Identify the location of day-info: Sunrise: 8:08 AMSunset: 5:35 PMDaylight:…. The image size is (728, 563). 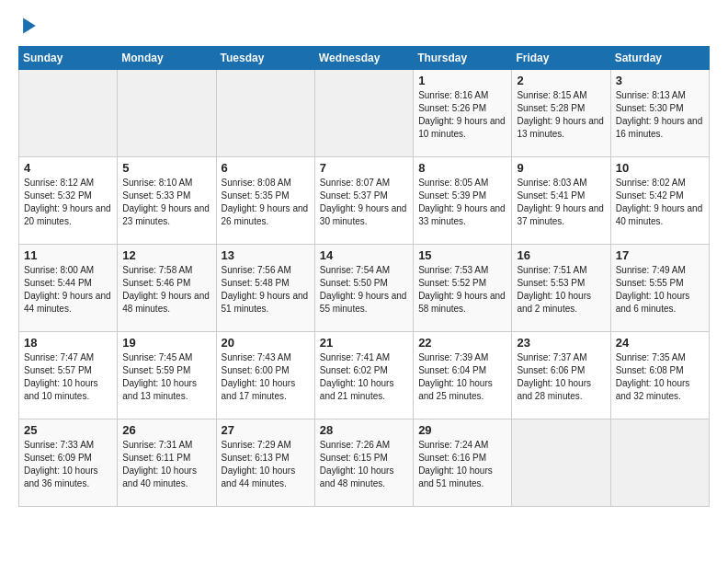
(265, 202).